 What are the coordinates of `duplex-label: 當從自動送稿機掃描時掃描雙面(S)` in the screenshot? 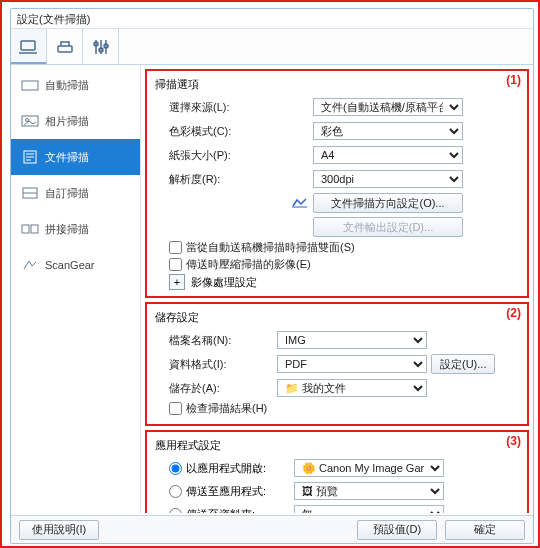 It's located at (270, 248).